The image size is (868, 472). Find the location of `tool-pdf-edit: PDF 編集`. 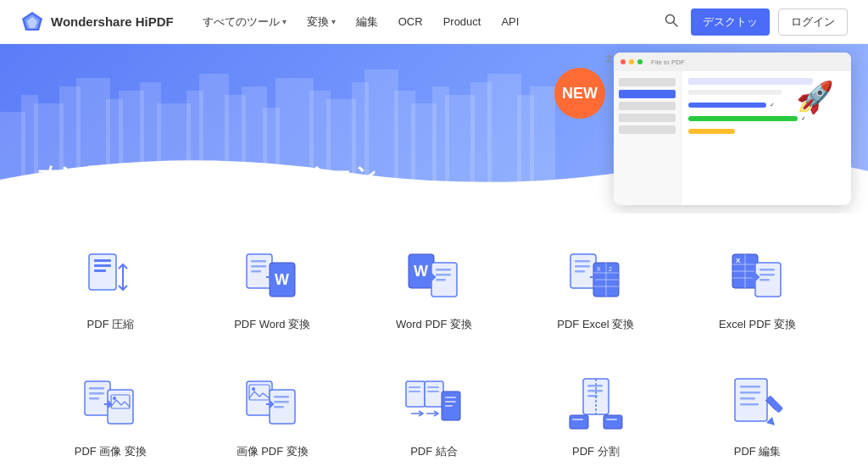

tool-pdf-edit: PDF 編集 is located at coordinates (758, 417).